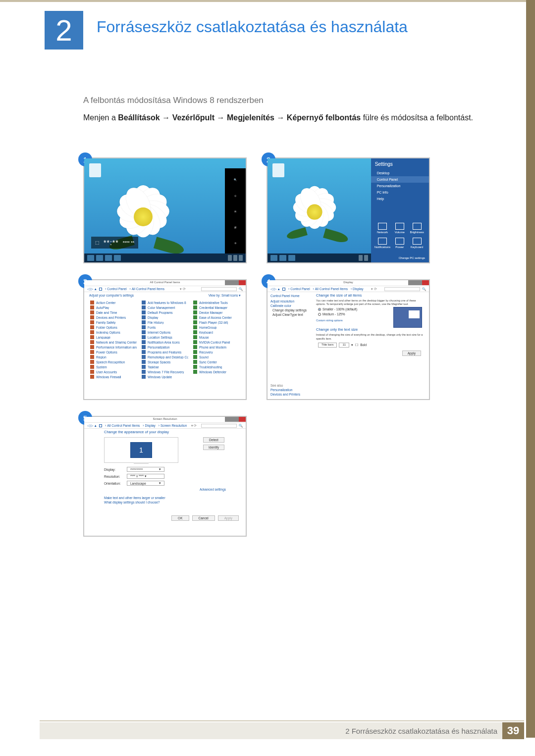  What do you see at coordinates (216, 332) in the screenshot?
I see `control-panel-item: Keyboard` at bounding box center [216, 332].